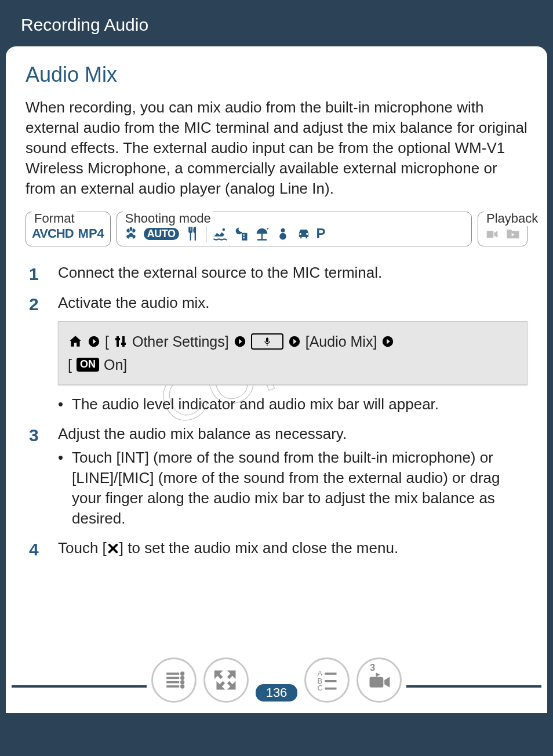 This screenshot has width=553, height=756. I want to click on badge-3: 3, so click(372, 668).